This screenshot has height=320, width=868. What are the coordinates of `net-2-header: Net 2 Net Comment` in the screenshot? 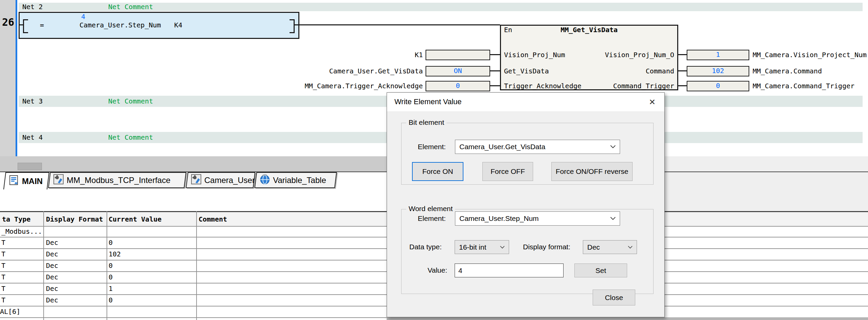 It's located at (440, 7).